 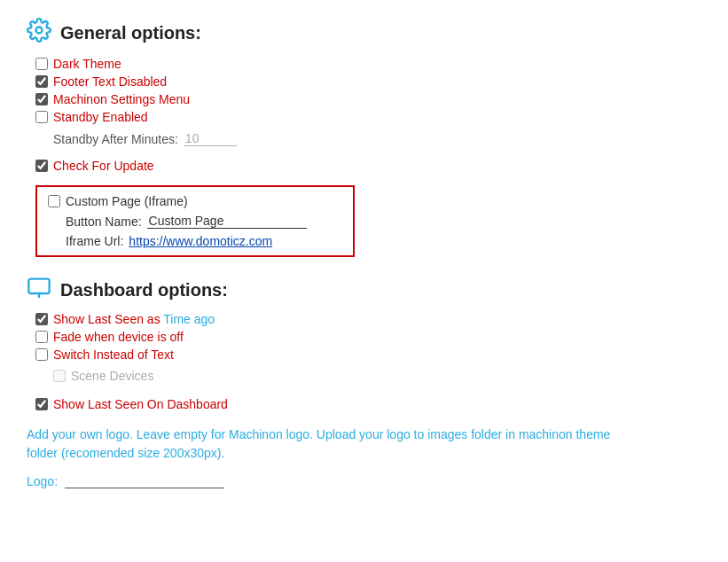 I want to click on monitor-icon, so click(x=39, y=290).